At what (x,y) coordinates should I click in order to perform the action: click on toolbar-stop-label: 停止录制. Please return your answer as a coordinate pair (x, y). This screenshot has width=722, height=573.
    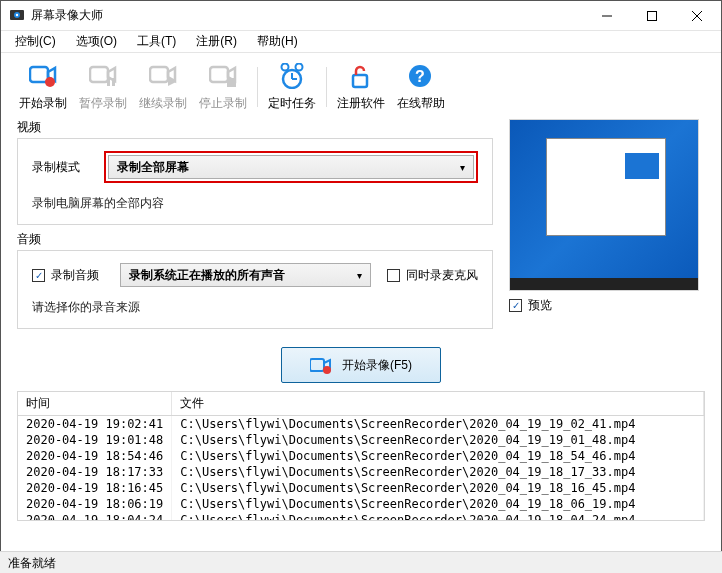
    Looking at the image, I should click on (223, 104).